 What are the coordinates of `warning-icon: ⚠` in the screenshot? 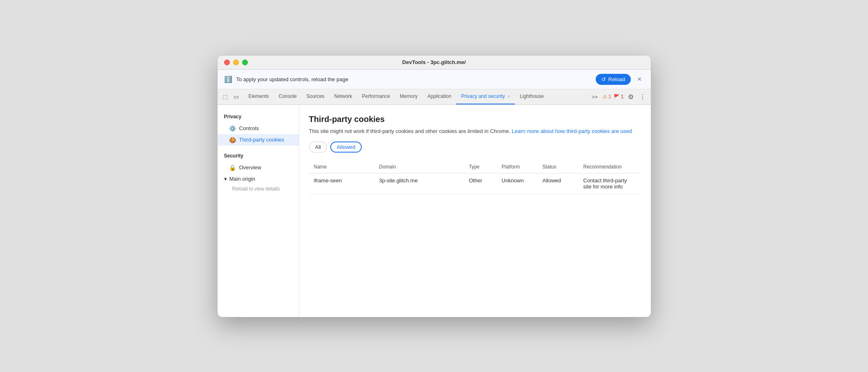 It's located at (605, 97).